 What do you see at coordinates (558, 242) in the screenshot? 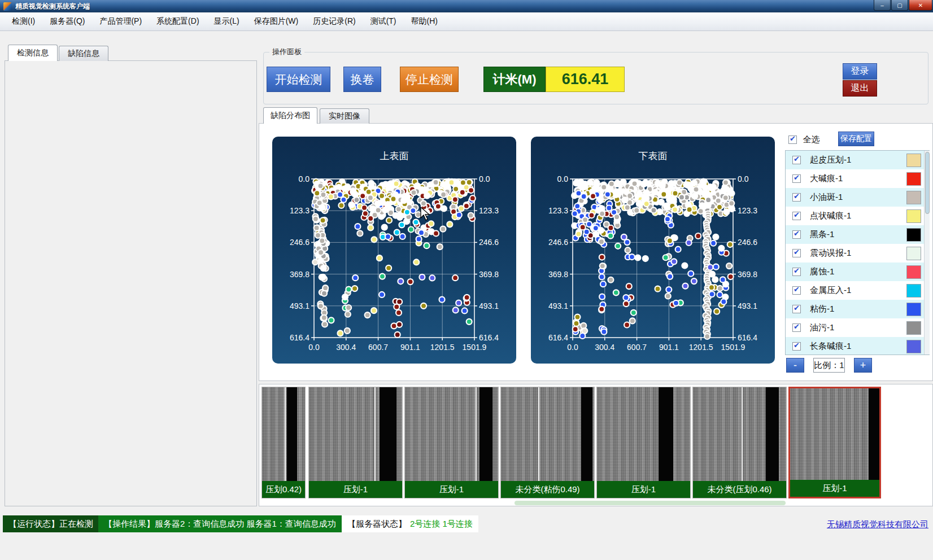
I see `svg-text: 246.6` at bounding box center [558, 242].